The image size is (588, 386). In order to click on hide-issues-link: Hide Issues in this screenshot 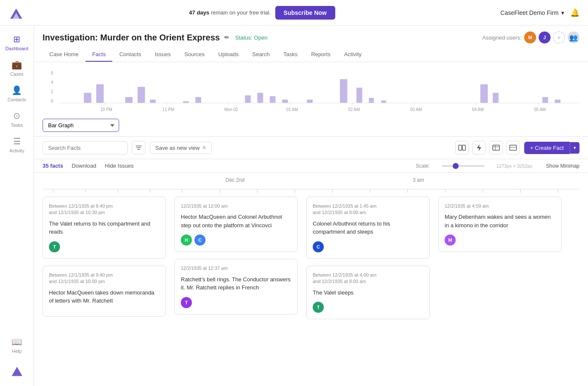, I will do `click(119, 166)`.